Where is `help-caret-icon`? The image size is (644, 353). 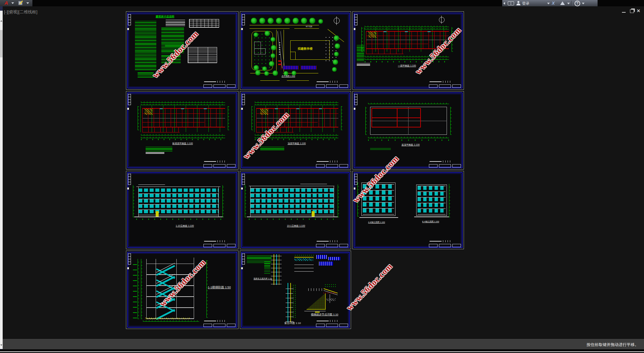 help-caret-icon is located at coordinates (583, 3).